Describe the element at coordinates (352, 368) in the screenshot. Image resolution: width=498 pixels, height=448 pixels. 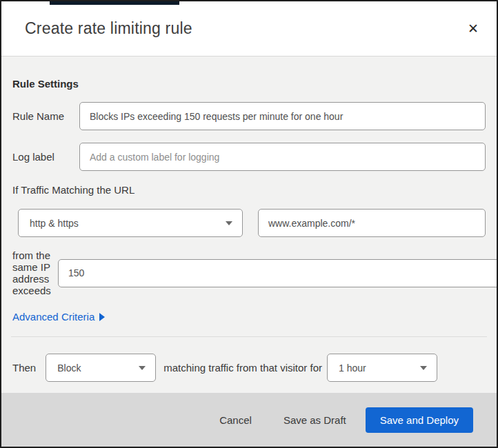
I see `duration-select-value: 1 hour` at that location.